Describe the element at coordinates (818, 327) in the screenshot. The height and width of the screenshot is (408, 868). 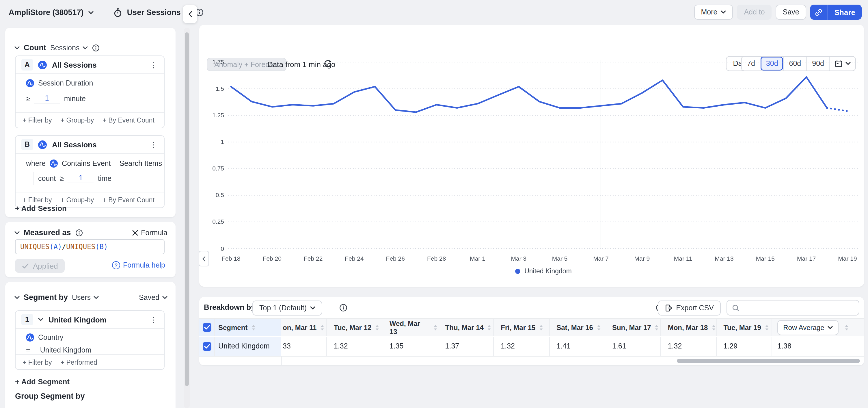
I see `row-average-header: Row Average` at that location.